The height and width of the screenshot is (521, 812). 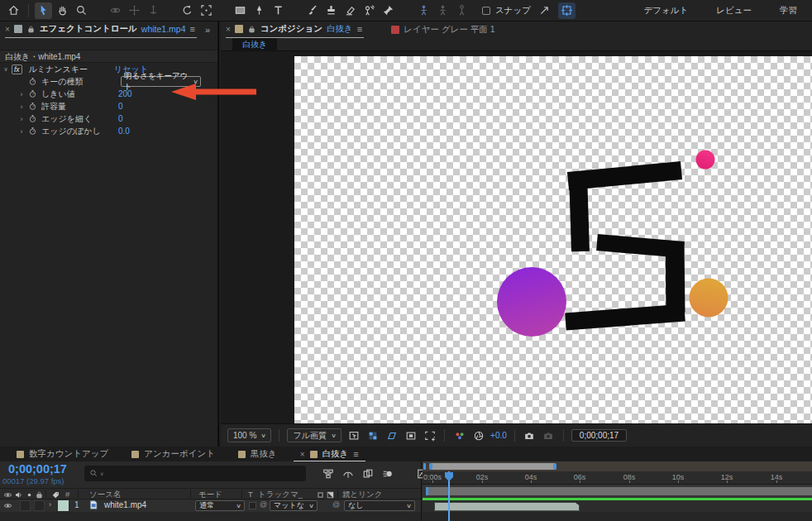 What do you see at coordinates (617, 466) in the screenshot?
I see `timeline-navigator` at bounding box center [617, 466].